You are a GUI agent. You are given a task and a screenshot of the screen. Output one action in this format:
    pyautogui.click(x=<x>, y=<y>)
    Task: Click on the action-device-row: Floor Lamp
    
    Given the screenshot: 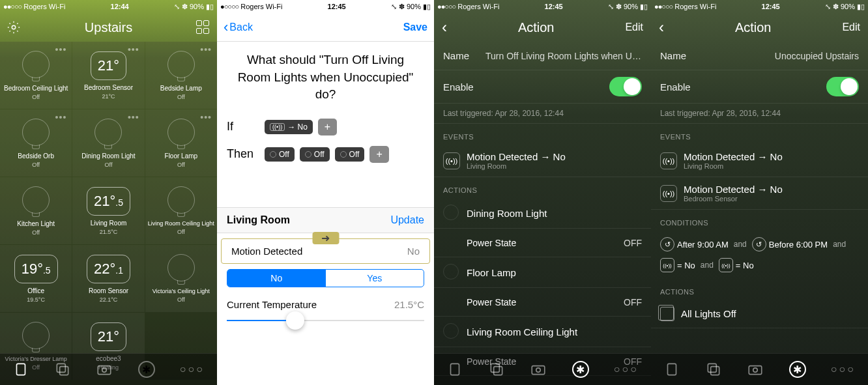 What is the action you would take?
    pyautogui.click(x=542, y=272)
    